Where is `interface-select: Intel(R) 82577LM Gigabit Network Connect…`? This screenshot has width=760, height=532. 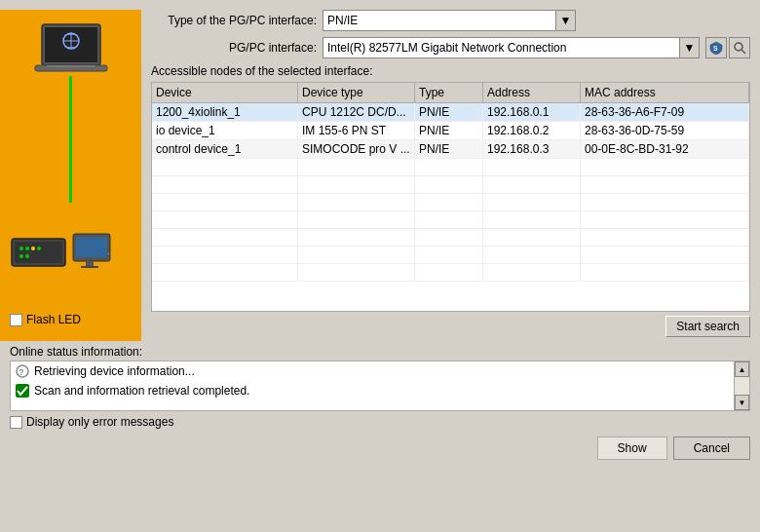 interface-select: Intel(R) 82577LM Gigabit Network Connect… is located at coordinates (511, 48).